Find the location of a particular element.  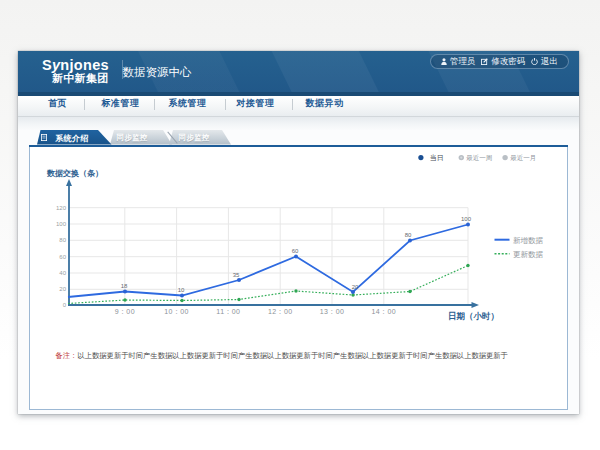

svg-text: 数据交换（条） is located at coordinates (74, 174).